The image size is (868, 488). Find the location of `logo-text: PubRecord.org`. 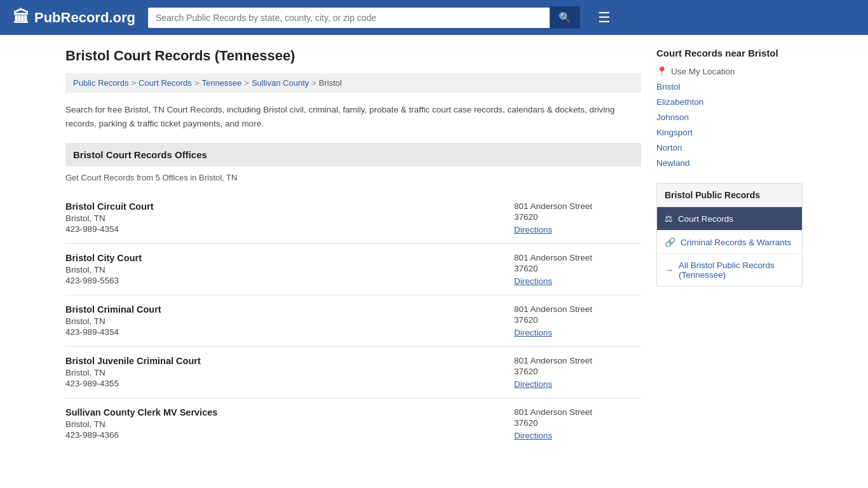

logo-text: PubRecord.org is located at coordinates (85, 18).